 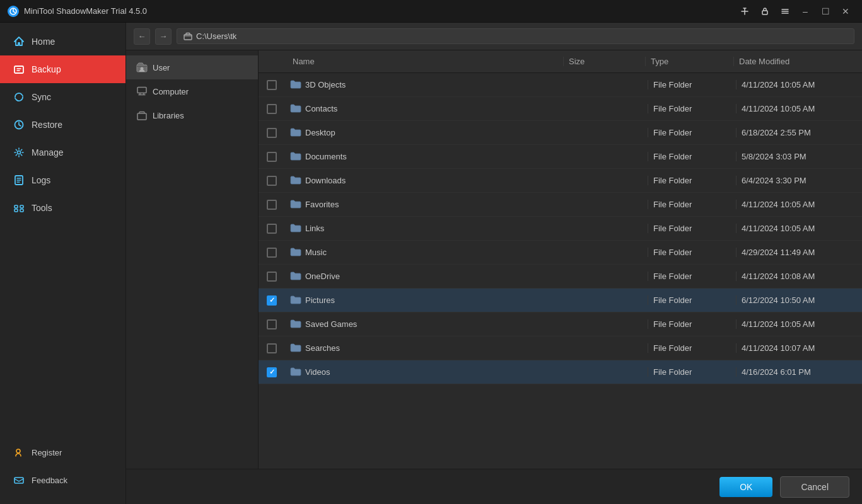 I want to click on table-row: ContactsFile Folder4/11/2024 10:05 AM, so click(x=560, y=109).